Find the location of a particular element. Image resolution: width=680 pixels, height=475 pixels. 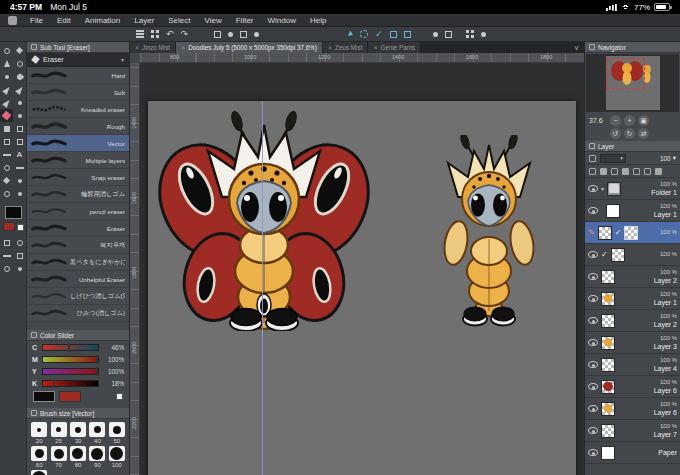

app-icon is located at coordinates (12, 20).